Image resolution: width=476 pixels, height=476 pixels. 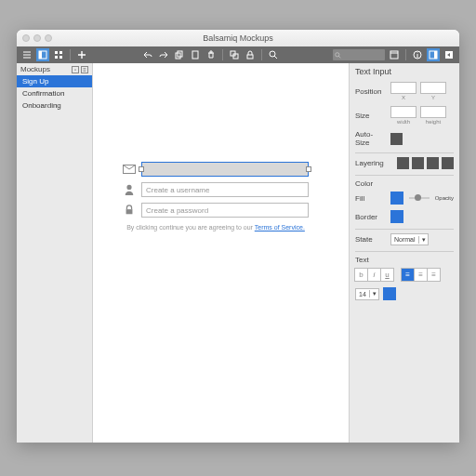 I want to click on username-field: Create a username, so click(x=225, y=190).